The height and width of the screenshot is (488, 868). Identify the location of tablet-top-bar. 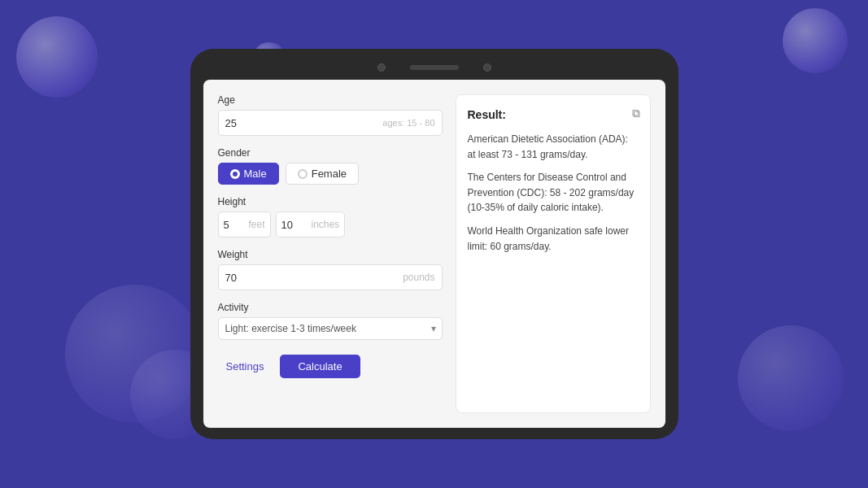
(434, 68).